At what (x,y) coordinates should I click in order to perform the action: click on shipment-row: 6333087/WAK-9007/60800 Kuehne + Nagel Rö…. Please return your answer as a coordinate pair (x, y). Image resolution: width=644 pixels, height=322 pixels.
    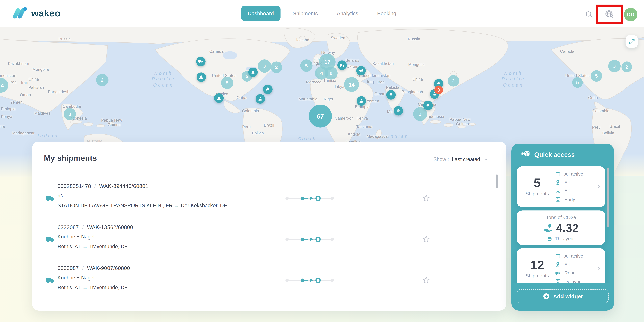
    Looking at the image, I should click on (269, 279).